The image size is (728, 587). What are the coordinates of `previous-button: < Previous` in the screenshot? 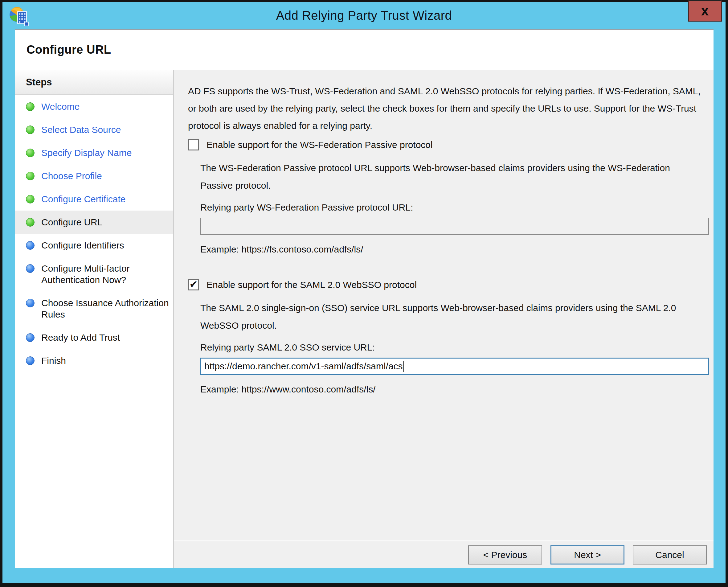 It's located at (505, 555).